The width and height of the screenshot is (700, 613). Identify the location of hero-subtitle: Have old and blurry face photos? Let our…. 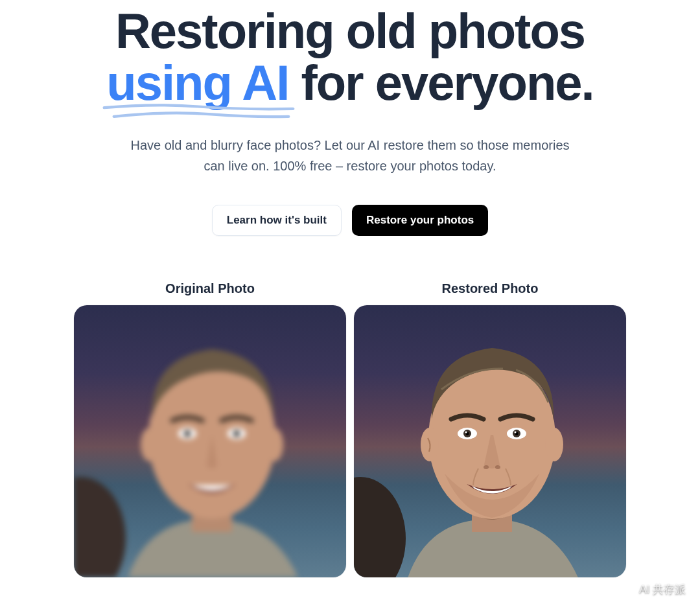
(350, 156).